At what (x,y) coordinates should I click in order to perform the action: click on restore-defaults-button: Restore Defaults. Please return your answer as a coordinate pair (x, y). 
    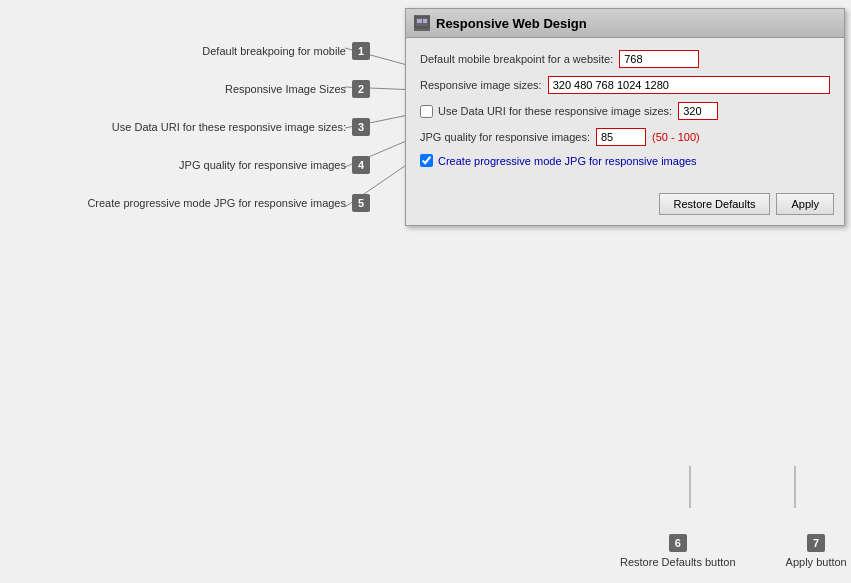
    Looking at the image, I should click on (715, 204).